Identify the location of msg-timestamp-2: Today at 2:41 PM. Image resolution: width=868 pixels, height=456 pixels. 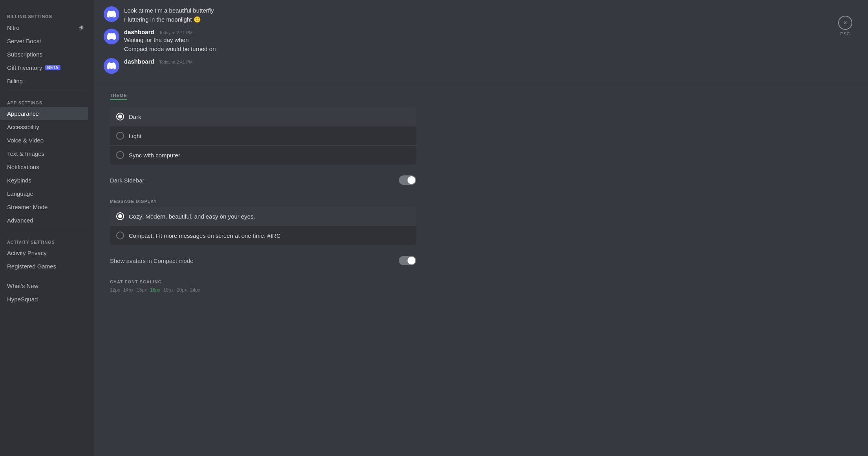
(176, 33).